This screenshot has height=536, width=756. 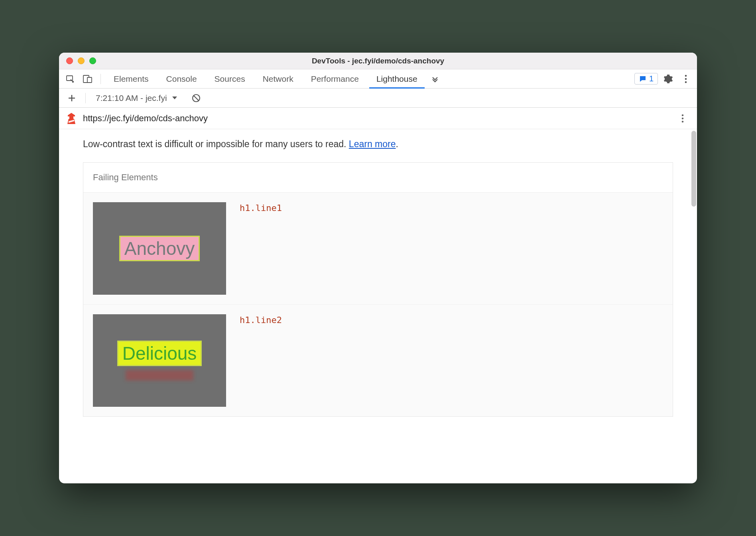 What do you see at coordinates (683, 118) in the screenshot?
I see `report-menu-icon` at bounding box center [683, 118].